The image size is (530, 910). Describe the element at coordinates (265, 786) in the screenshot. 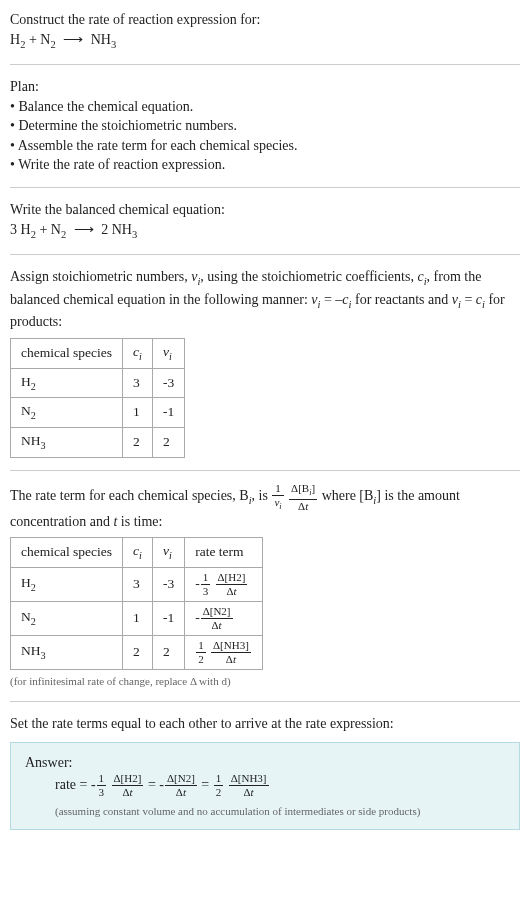

I see `answer-box: Answer: rate = -13 Δ[H2]Δt = -Δ[N2]Δt = …` at that location.